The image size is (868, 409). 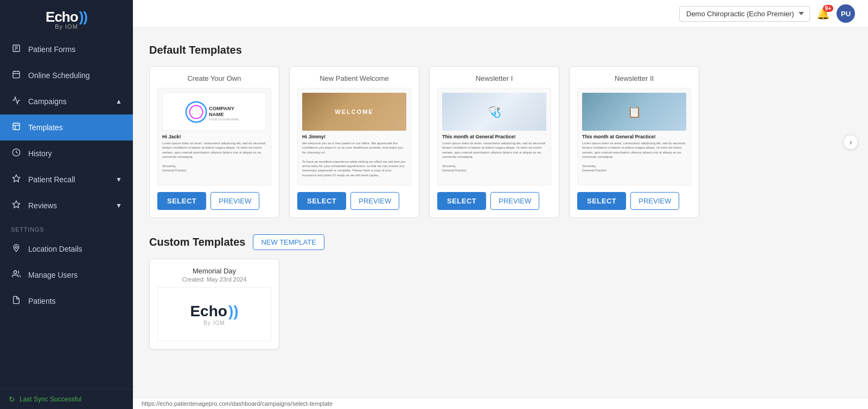 What do you see at coordinates (66, 227) in the screenshot?
I see `settings-section-label: Settings` at bounding box center [66, 227].